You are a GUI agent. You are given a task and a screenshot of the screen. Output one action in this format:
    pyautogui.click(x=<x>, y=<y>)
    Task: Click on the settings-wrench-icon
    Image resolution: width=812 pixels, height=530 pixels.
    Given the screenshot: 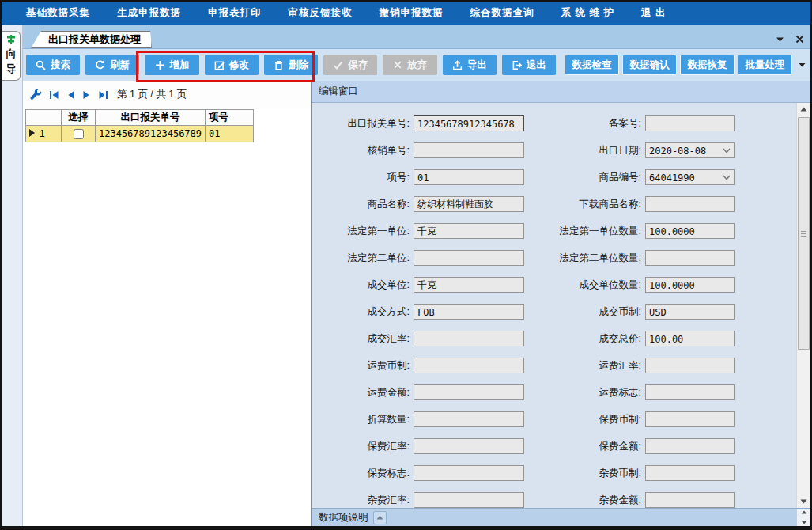 What is the action you would take?
    pyautogui.click(x=36, y=95)
    